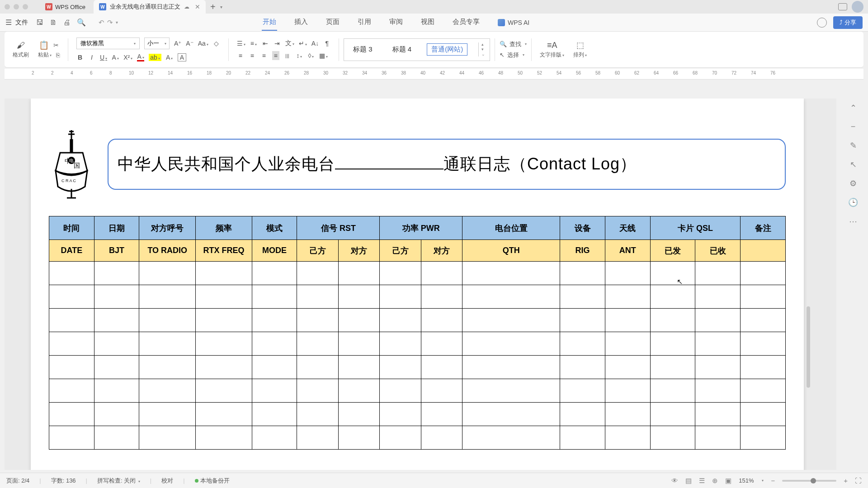 The width and height of the screenshot is (868, 488). What do you see at coordinates (552, 45) in the screenshot?
I see `text-layout-icon: ≡A` at bounding box center [552, 45].